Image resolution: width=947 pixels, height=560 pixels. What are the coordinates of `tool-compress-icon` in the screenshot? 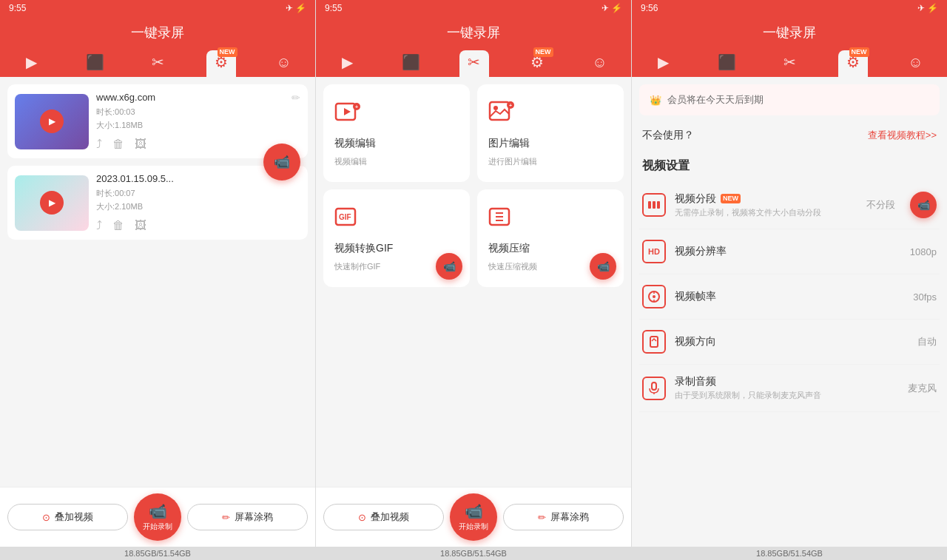 It's located at (502, 220).